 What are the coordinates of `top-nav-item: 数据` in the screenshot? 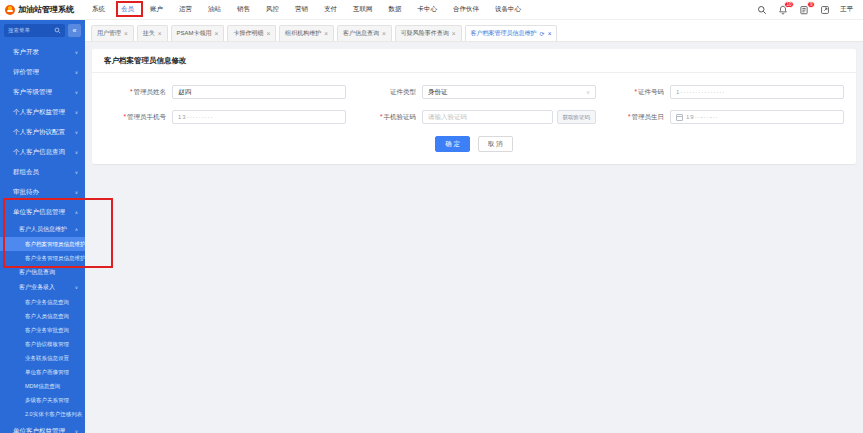 It's located at (396, 10).